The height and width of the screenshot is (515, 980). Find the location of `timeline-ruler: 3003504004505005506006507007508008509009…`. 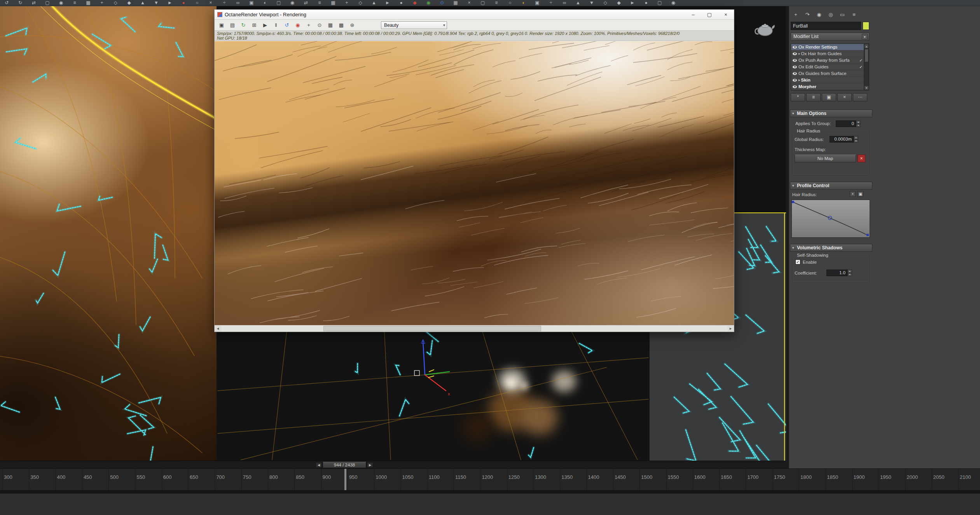

timeline-ruler: 3003504004505005506006507007508008509009… is located at coordinates (490, 479).